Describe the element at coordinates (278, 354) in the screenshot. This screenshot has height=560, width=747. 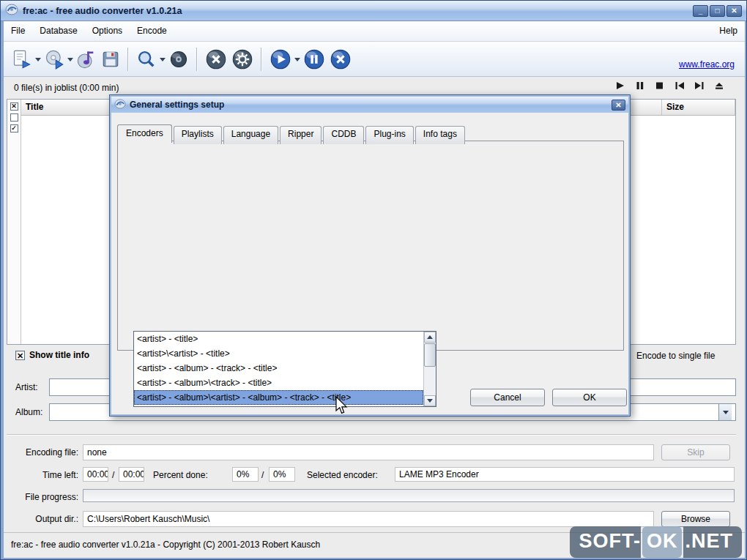
I see `filename-pattern-option: <artist>\<artist> - <title>` at that location.